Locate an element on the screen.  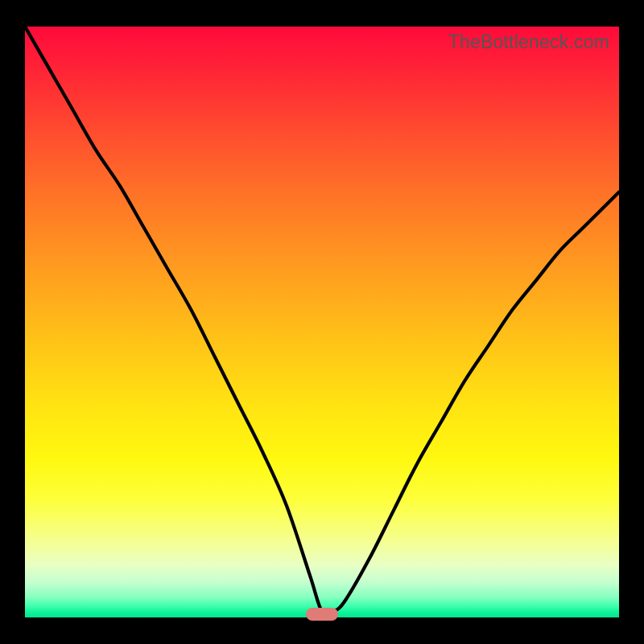
optimum-marker is located at coordinates (322, 614).